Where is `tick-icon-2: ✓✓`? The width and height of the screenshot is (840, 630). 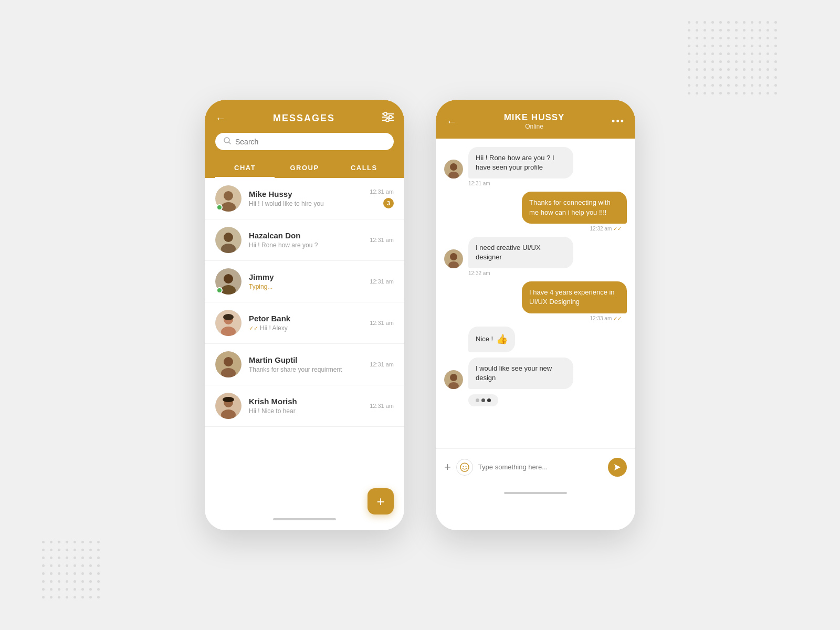 tick-icon-2: ✓✓ is located at coordinates (617, 229).